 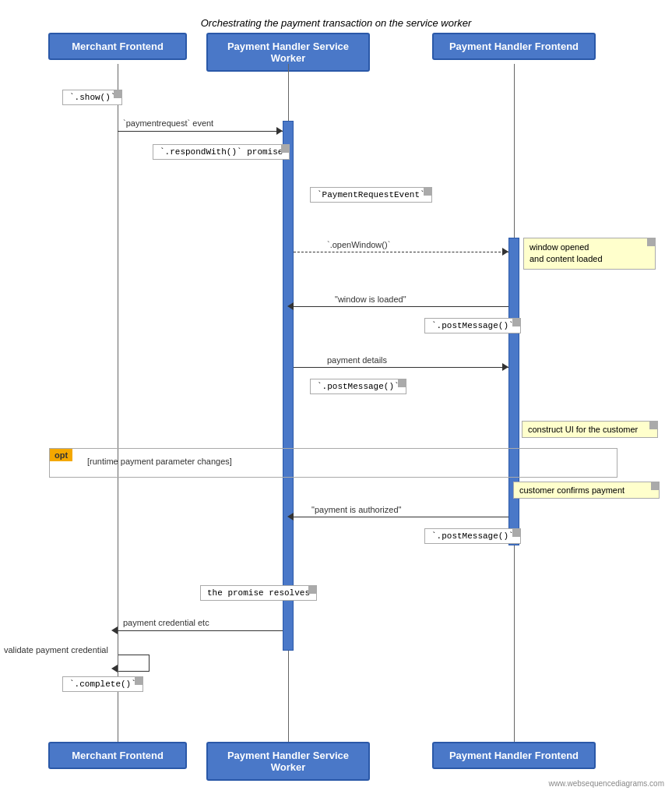 I want to click on note-construct-ui: construct UI for the customer, so click(x=590, y=429).